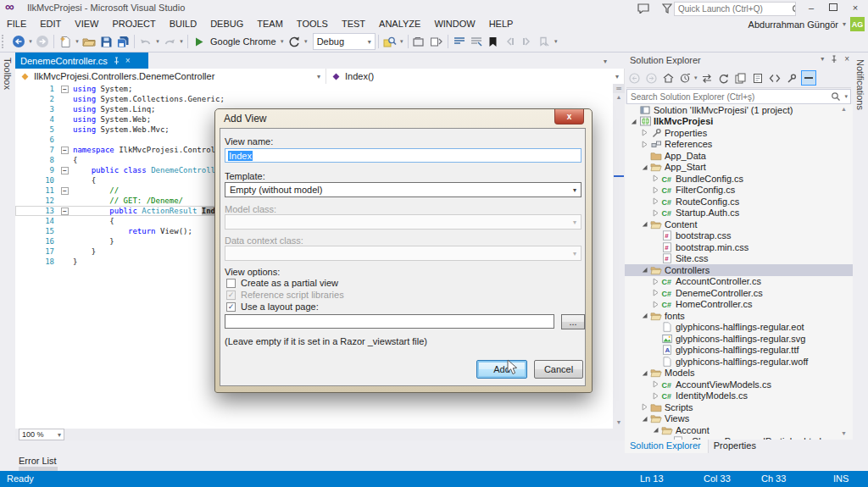 The image size is (868, 487). I want to click on tree-item-identitymodels-cs: C#IdentityModels.cs, so click(739, 396).